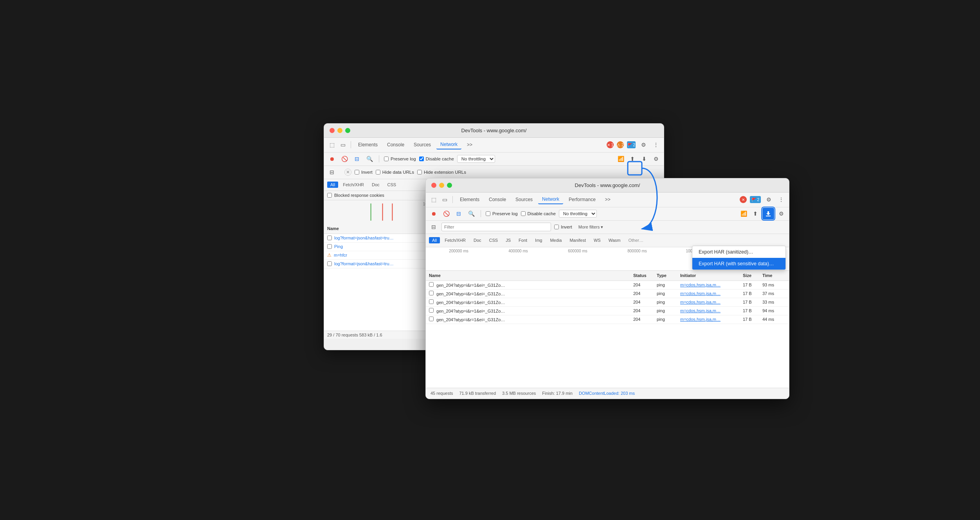 The image size is (980, 520). What do you see at coordinates (524, 200) in the screenshot?
I see `front-tab-sources: Sources` at bounding box center [524, 200].